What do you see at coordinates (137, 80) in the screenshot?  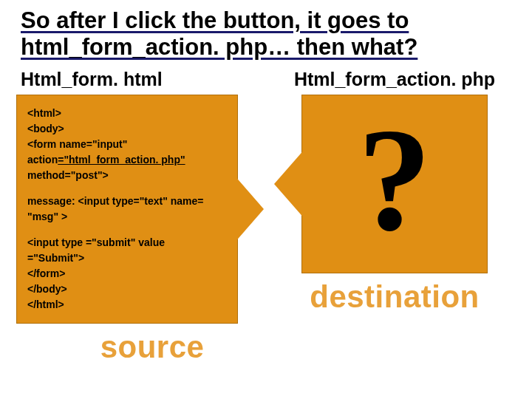 I see `left-heading: Html_form. html` at bounding box center [137, 80].